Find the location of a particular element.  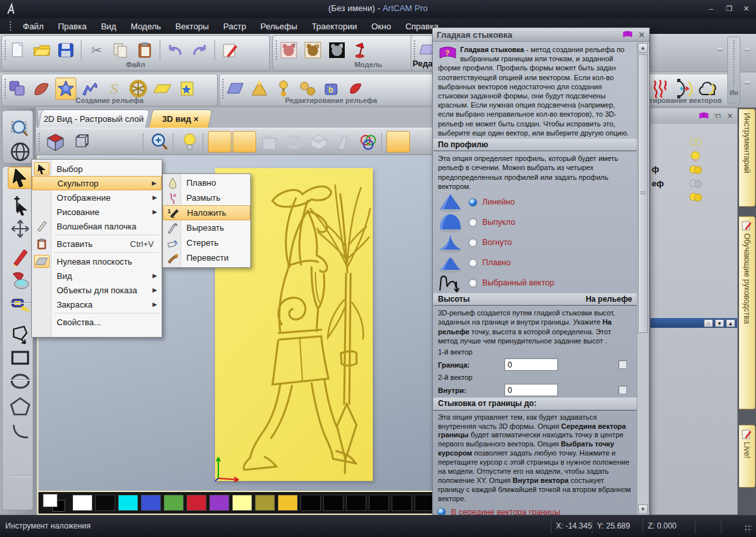

submenu-item-наложить: 12Наложить is located at coordinates (207, 212).